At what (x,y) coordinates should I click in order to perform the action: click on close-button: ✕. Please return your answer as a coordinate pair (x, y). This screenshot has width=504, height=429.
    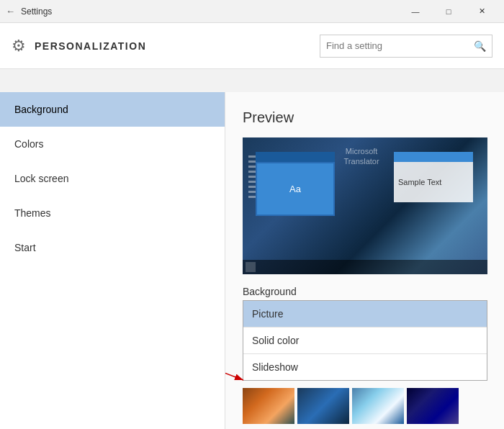
    Looking at the image, I should click on (482, 12).